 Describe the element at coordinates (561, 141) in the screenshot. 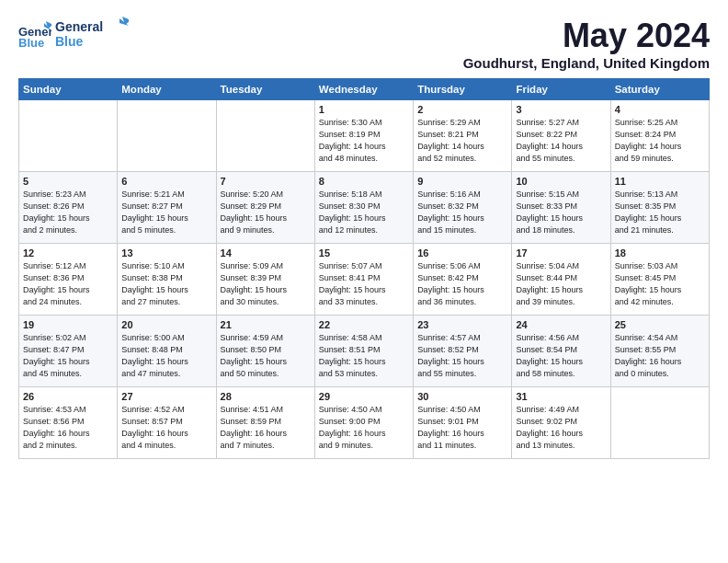

I see `day-info: Sunrise: 5:27 AM Sunset: 8:22 PM Dayligh…` at that location.